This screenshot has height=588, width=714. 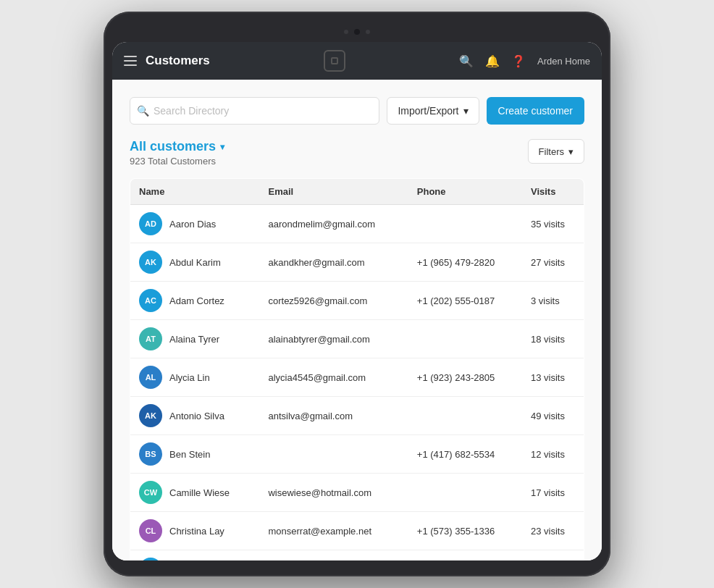 I want to click on customer-name: Aaron Dias, so click(x=193, y=224).